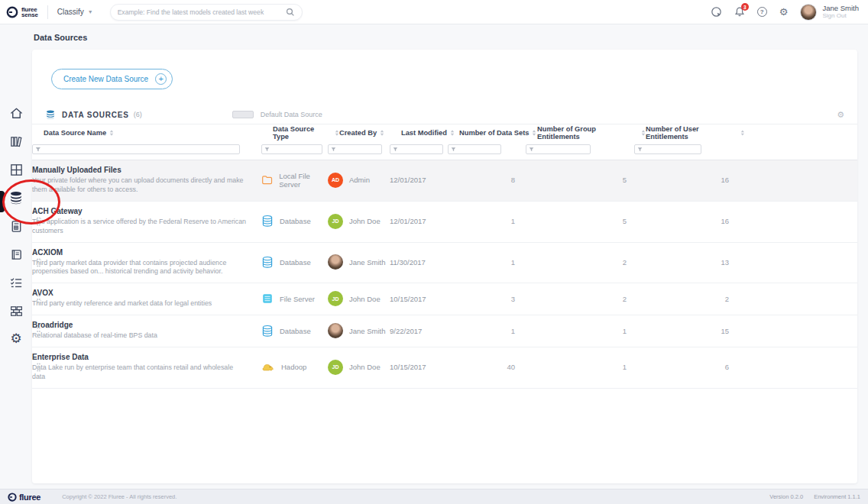  What do you see at coordinates (140, 252) in the screenshot?
I see `data-source-name: ACXIOM` at bounding box center [140, 252].